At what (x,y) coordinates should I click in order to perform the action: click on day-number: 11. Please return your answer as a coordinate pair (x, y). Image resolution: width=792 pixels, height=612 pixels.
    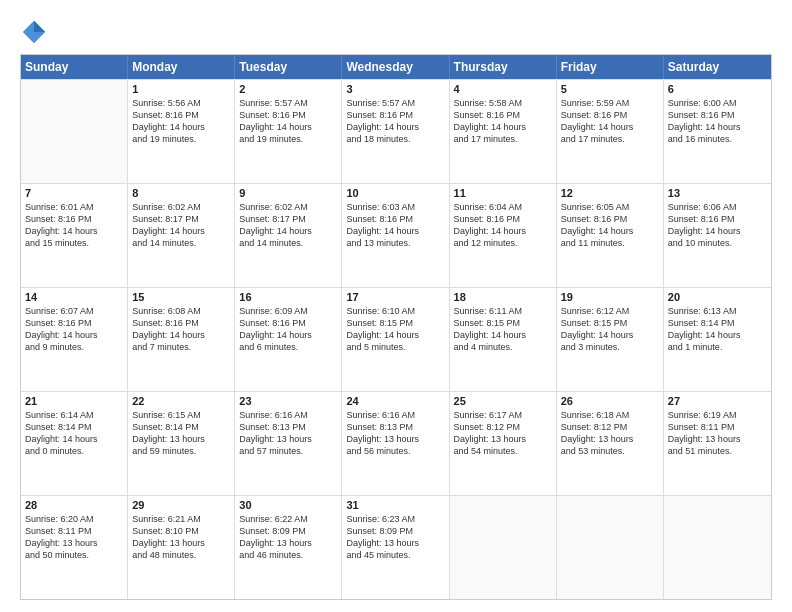
    Looking at the image, I should click on (503, 193).